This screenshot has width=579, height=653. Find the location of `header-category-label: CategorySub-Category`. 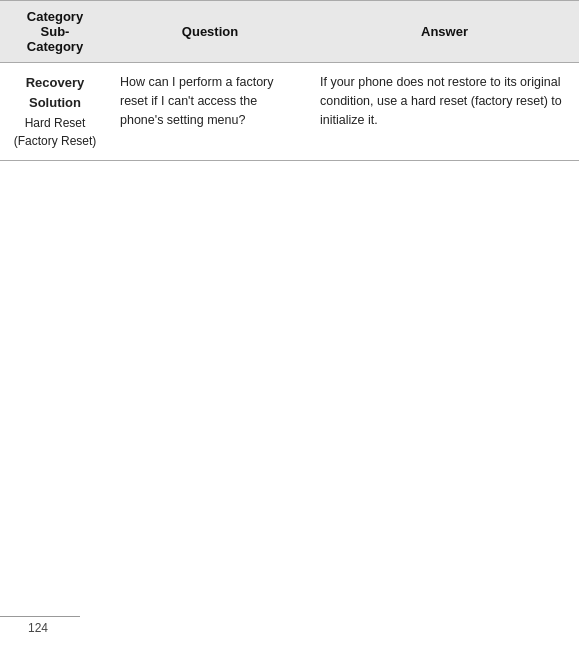

header-category-label: CategorySub-Category is located at coordinates (55, 32).